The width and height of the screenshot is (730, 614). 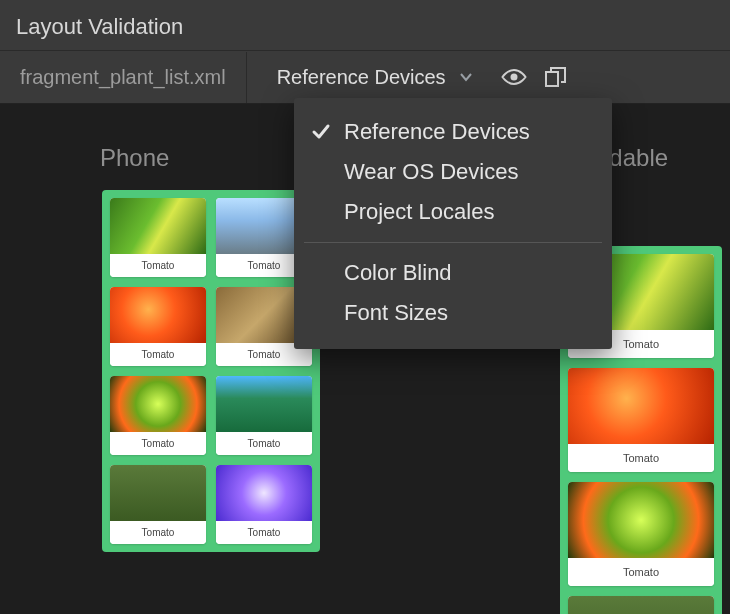 I want to click on menu-item: Reference Devices, so click(x=453, y=132).